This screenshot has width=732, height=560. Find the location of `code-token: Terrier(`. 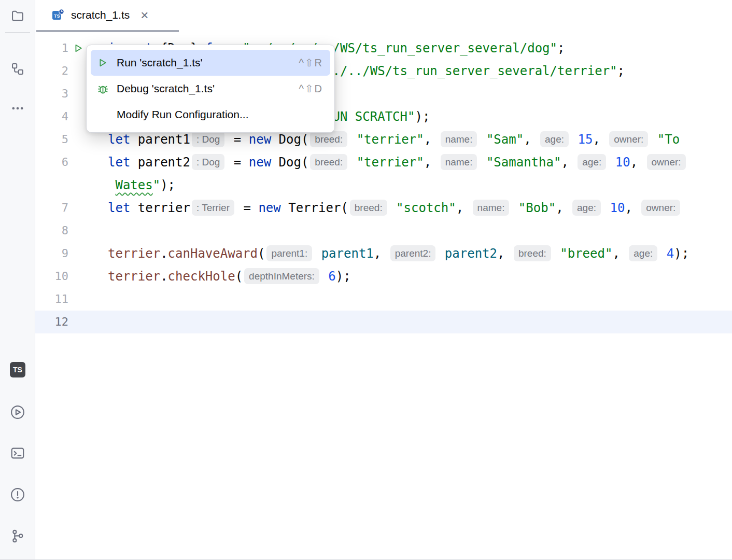

code-token: Terrier( is located at coordinates (315, 208).